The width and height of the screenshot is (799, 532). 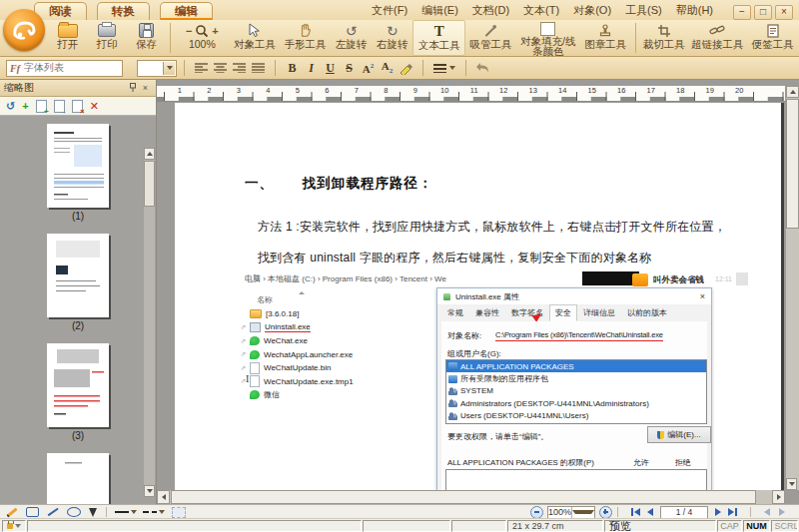 I want to click on object-tool-button: 对象工具, so click(x=256, y=38).